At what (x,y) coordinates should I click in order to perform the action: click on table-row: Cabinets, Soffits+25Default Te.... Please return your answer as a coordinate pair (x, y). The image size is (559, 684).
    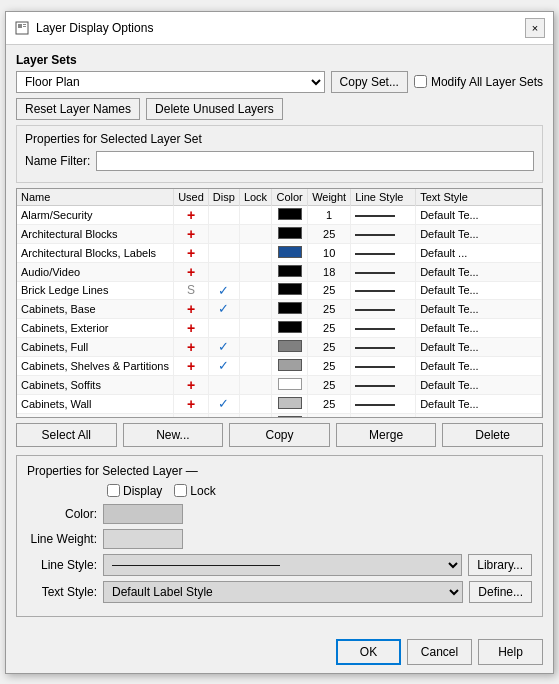
    Looking at the image, I should click on (280, 384).